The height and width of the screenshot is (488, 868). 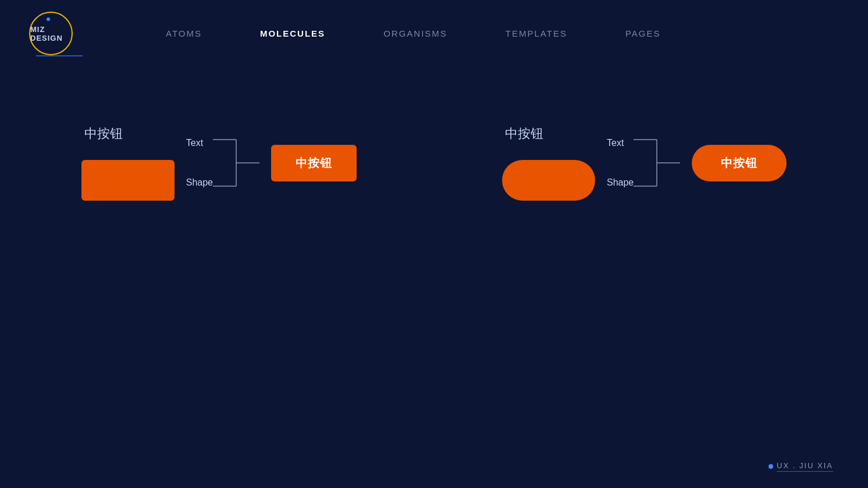 I want to click on connector-area-1: Text Shape, so click(x=223, y=163).